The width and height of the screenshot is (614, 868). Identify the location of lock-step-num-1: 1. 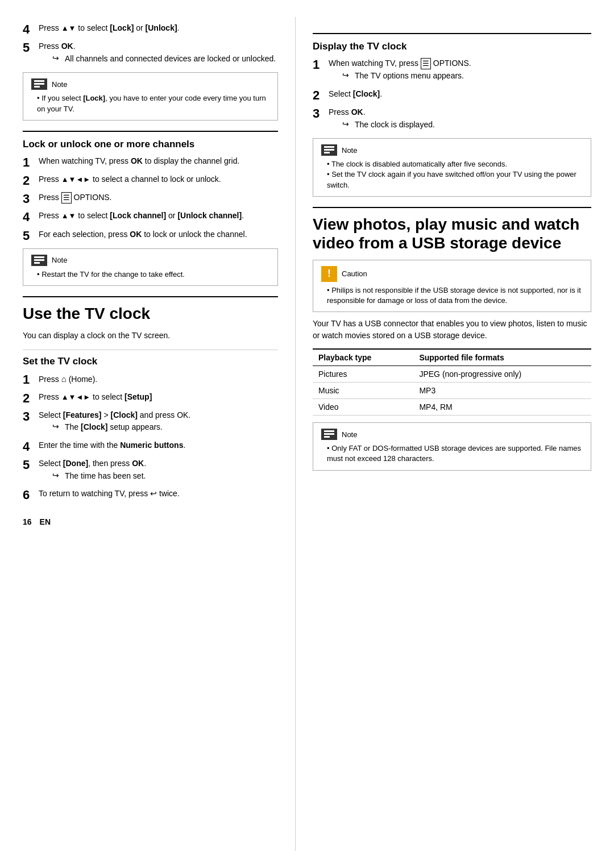
(31, 163).